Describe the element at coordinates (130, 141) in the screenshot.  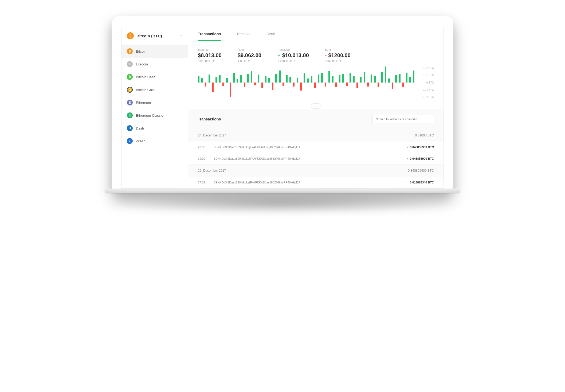
I see `coin-icon: Z` at that location.